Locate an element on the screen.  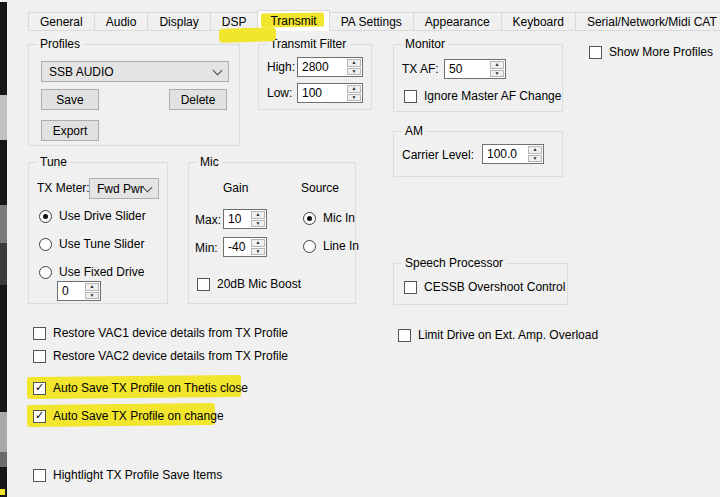
highlight-save-items-checkbox-row: Hightlight TX Profile Save Items is located at coordinates (128, 475).